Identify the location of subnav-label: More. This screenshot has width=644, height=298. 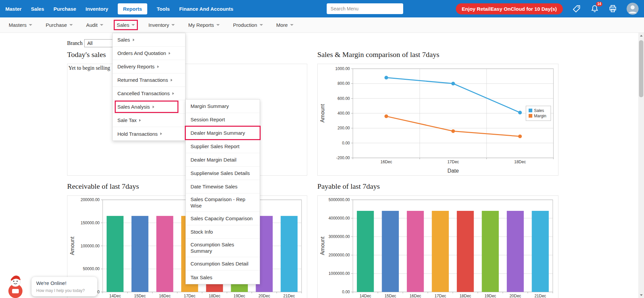
(282, 25).